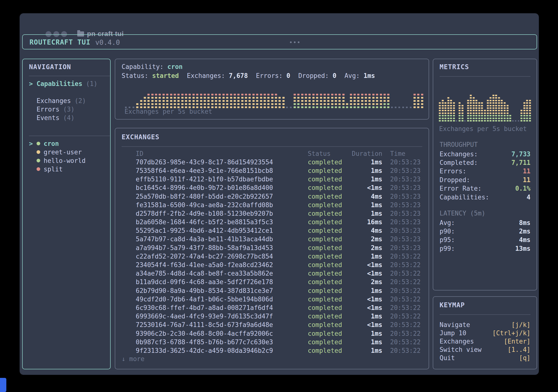  What do you see at coordinates (279, 334) in the screenshot?
I see `exchange-row: 93906c2b-2c30-4e68-8c00-4acffa92006ccomp…` at bounding box center [279, 334].